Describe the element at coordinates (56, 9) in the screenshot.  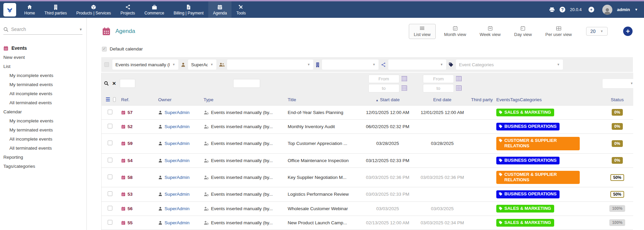
I see `nav-item-third-parties: Third parties` at that location.